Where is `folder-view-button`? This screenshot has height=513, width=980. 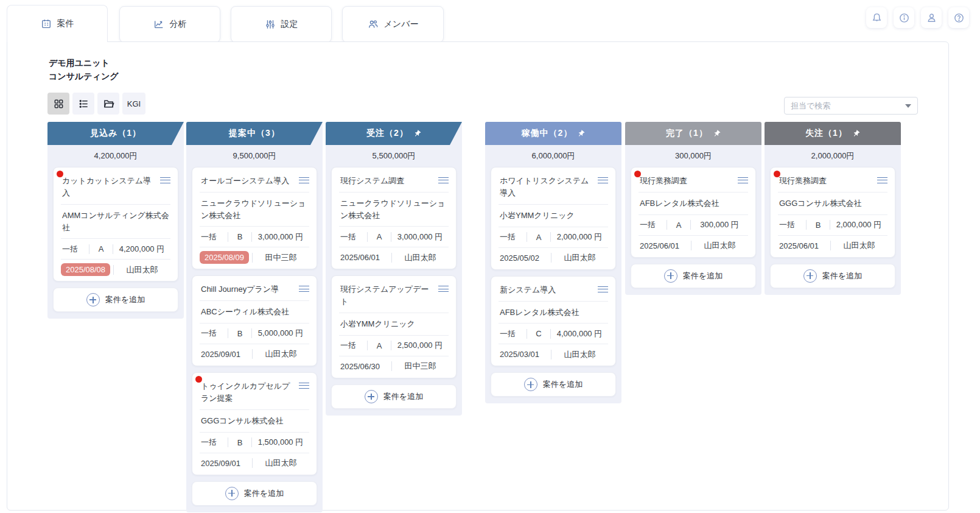 folder-view-button is located at coordinates (108, 104).